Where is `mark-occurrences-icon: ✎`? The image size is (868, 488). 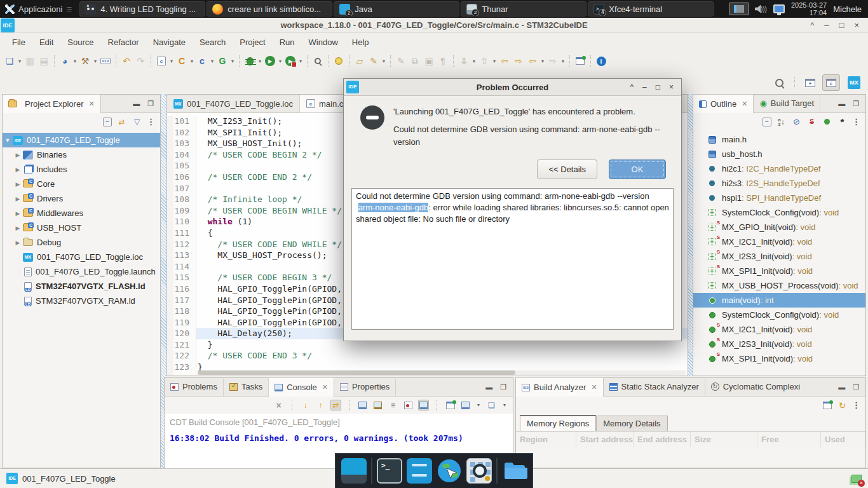
mark-occurrences-icon: ✎ is located at coordinates (374, 61).